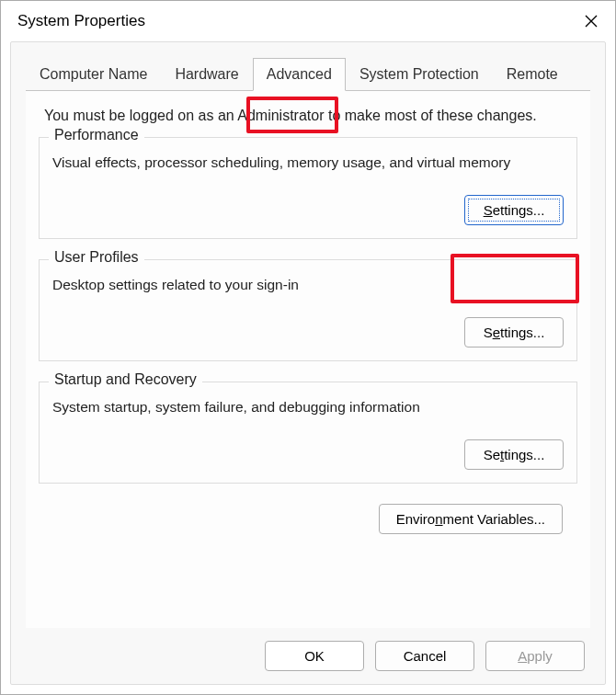  I want to click on user-profiles-settings-button: Settings..., so click(514, 333).